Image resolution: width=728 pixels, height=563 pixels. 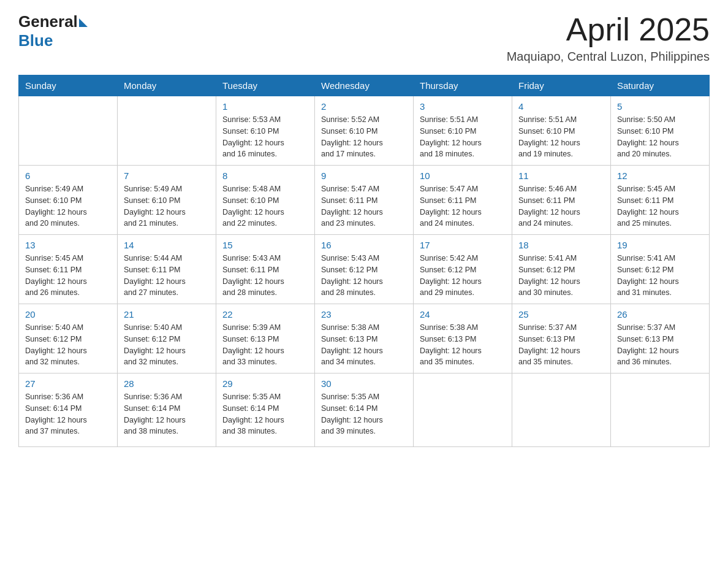 I want to click on calendar-cell: 6Sunrise: 5:49 AM Sunset: 6:10 PM Daylig…, so click(x=69, y=200).